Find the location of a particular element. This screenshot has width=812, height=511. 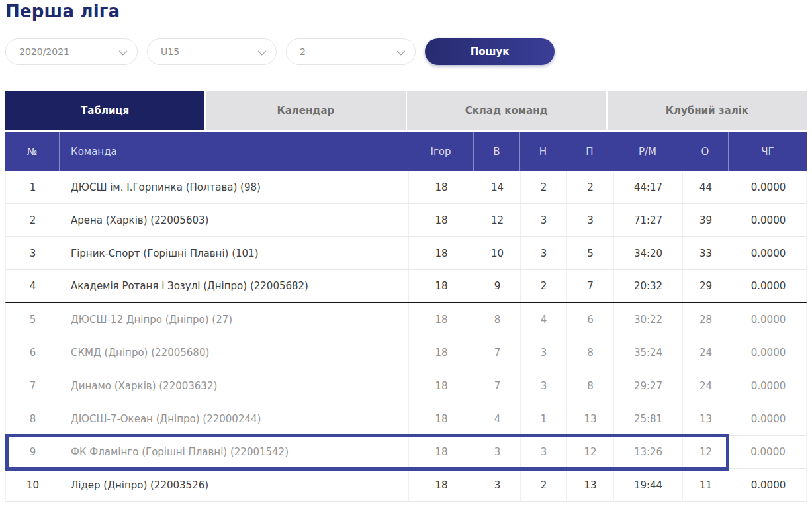

column-header-1: Команда is located at coordinates (234, 152).